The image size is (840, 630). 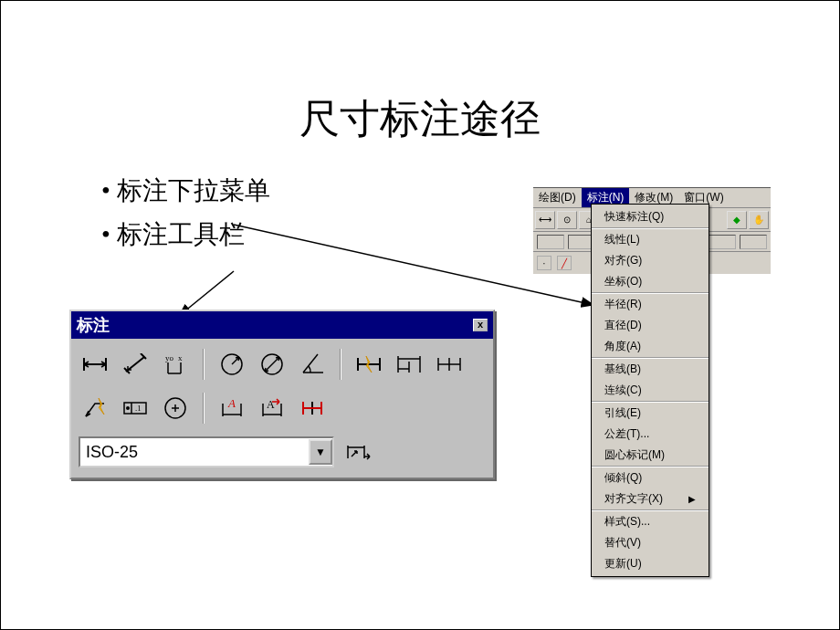 What do you see at coordinates (232, 408) in the screenshot?
I see `dim-edit-icon: A` at bounding box center [232, 408].